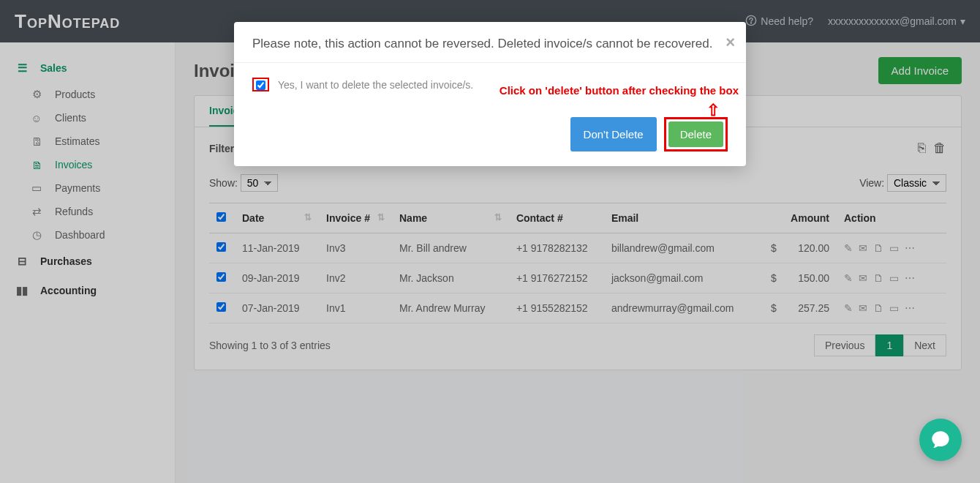 Image resolution: width=980 pixels, height=483 pixels. I want to click on dont-delete-button: Don't Delete, so click(614, 135).